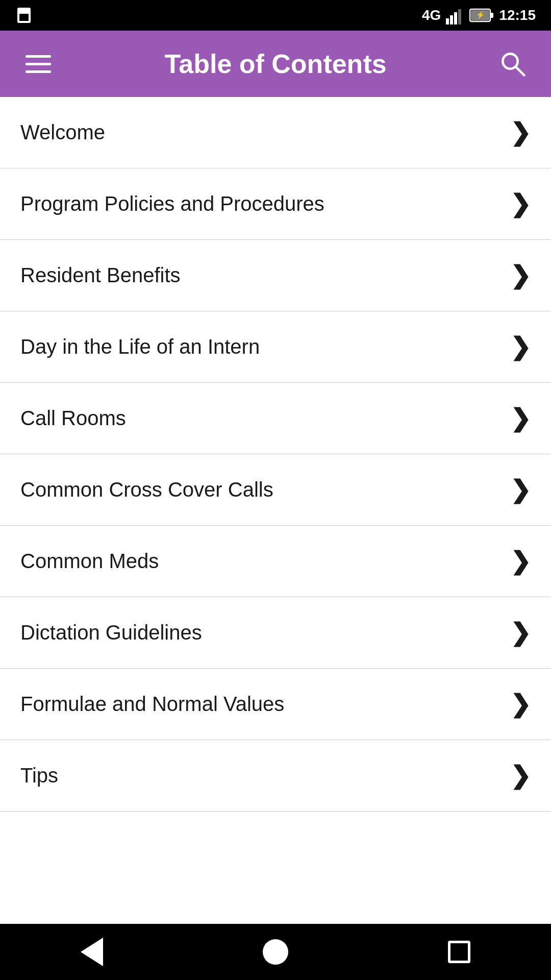 This screenshot has height=980, width=551. Describe the element at coordinates (276, 347) in the screenshot. I see `toc-item: Day in the Life of an Intern❯` at that location.